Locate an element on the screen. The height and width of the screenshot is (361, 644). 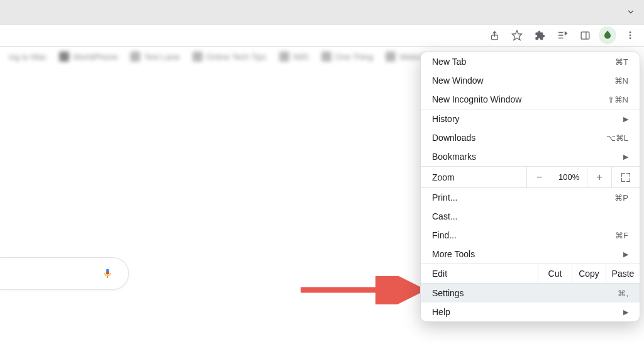
shortcut: ⌘T is located at coordinates (621, 62).